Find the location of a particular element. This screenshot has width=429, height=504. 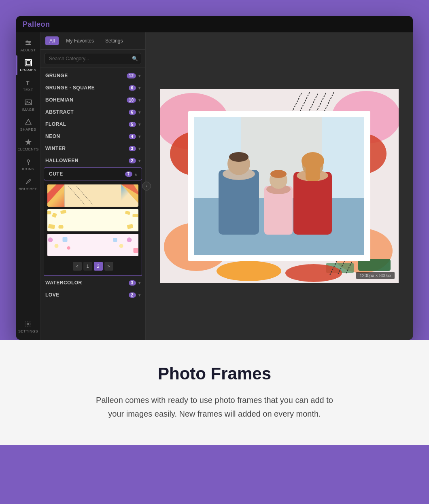

search-icon: 🔍 is located at coordinates (135, 59).